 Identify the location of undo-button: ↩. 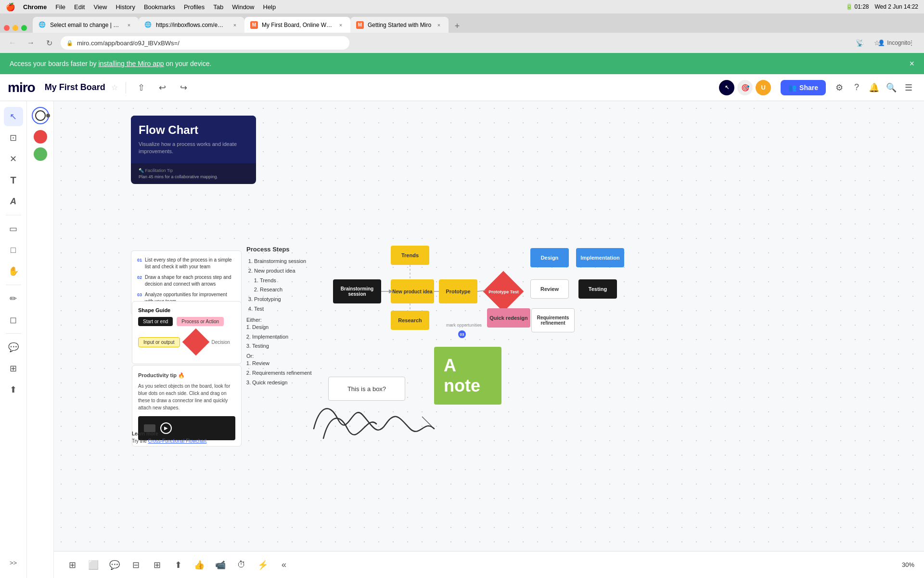
(163, 88).